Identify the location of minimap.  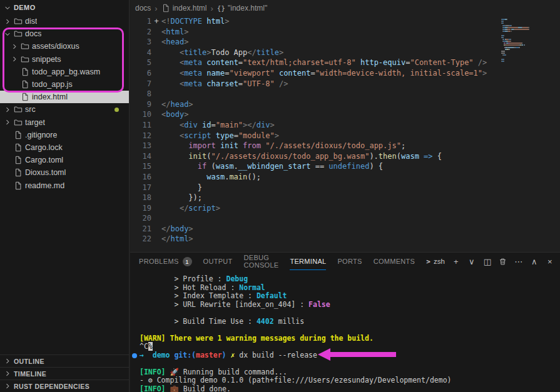
(527, 41).